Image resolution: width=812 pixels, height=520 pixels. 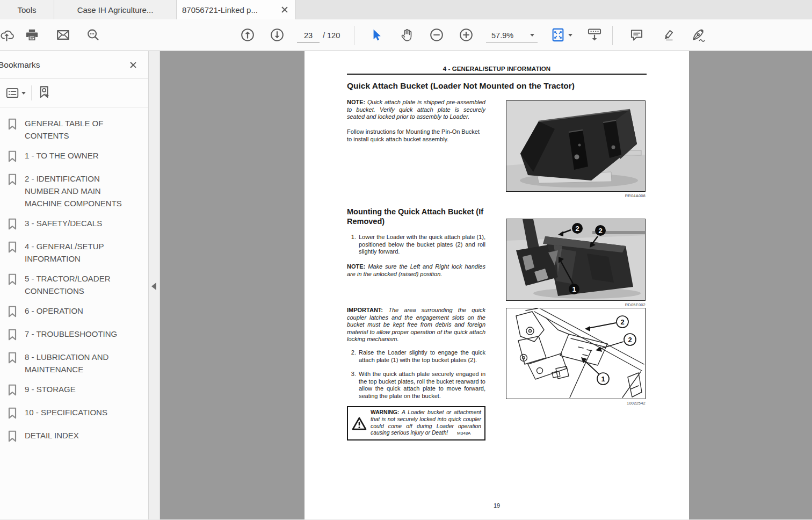 I want to click on highlight-button, so click(x=668, y=35).